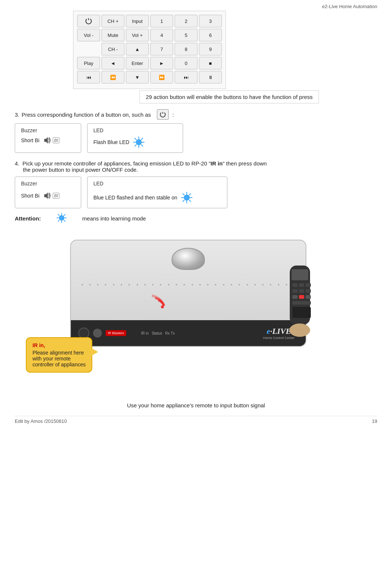 This screenshot has width=392, height=575. What do you see at coordinates (59, 353) in the screenshot?
I see `ir-callout-line1: Please alignment here` at bounding box center [59, 353].